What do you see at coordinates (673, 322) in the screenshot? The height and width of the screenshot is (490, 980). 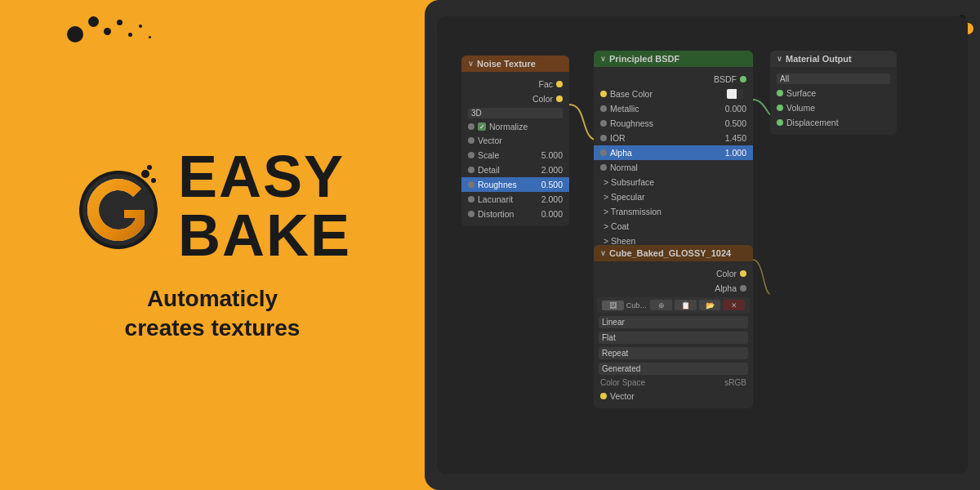 I see `img-linear-row: Linear Closest Cubic` at bounding box center [673, 322].